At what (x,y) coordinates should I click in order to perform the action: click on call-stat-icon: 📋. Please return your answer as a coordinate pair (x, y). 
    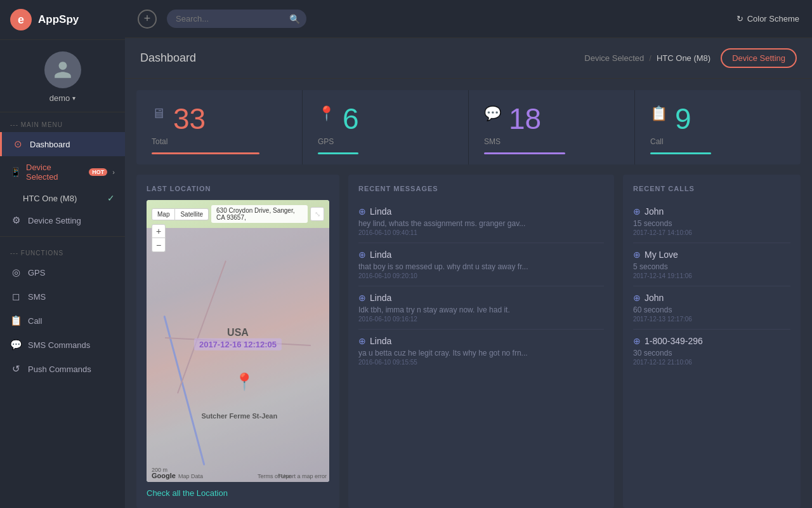
    Looking at the image, I should click on (658, 114).